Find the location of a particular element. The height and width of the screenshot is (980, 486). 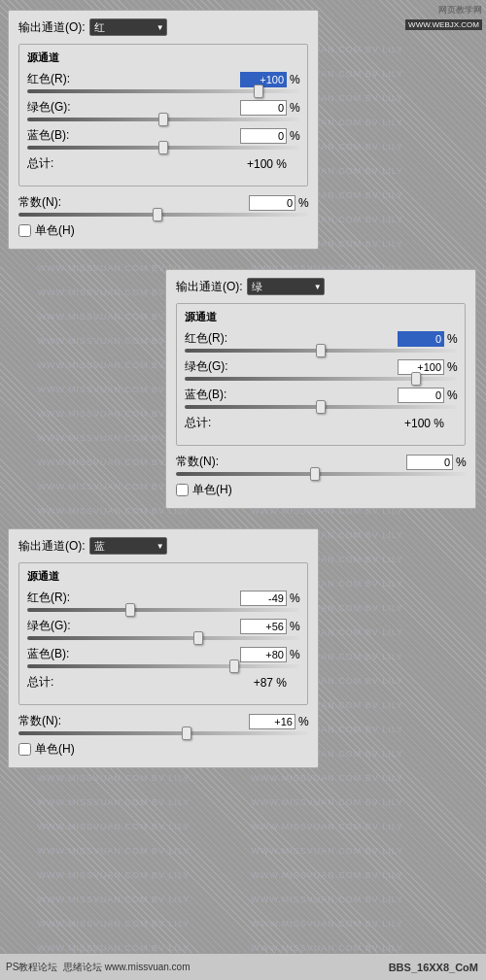

top-logo-area: 网页教学网 WWW.WEBJX.COM is located at coordinates (442, 16).